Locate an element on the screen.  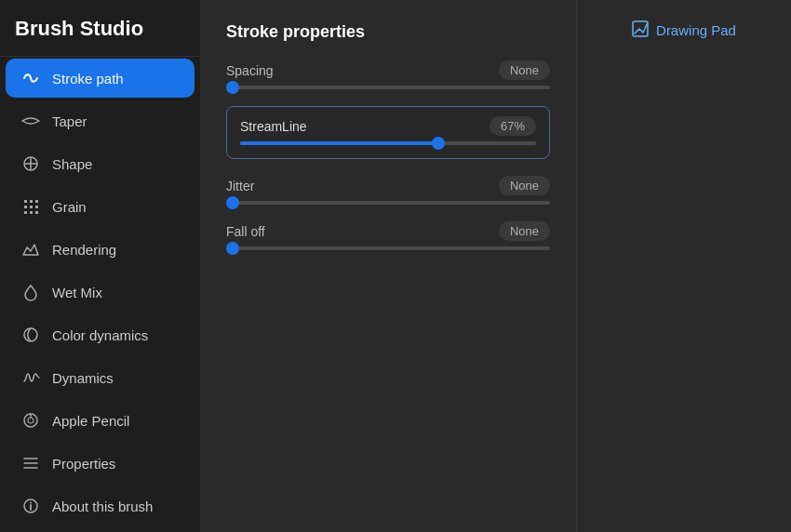
sidebar-item-label: Color dynamics is located at coordinates (101, 335).